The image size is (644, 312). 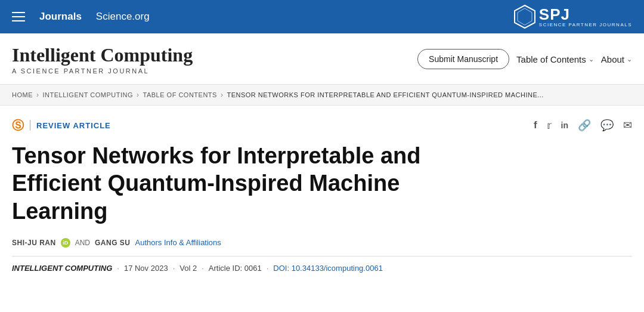 What do you see at coordinates (592, 60) in the screenshot?
I see `toc-chevron-icon: ⌄` at bounding box center [592, 60].